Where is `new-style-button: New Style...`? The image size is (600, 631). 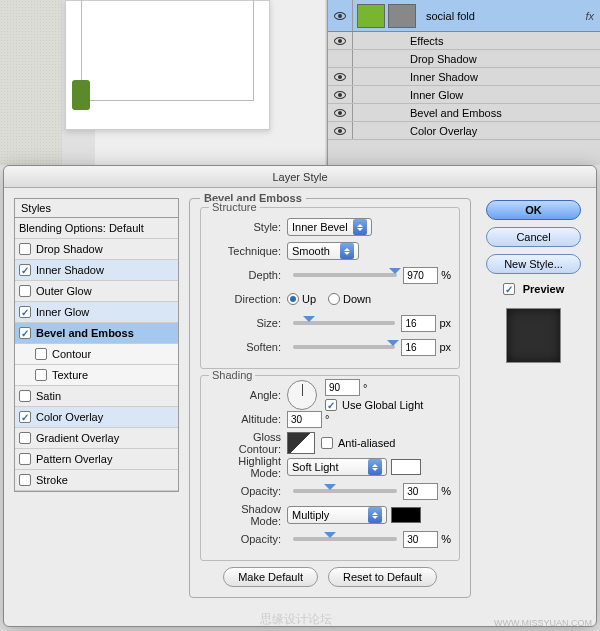 new-style-button: New Style... is located at coordinates (534, 264).